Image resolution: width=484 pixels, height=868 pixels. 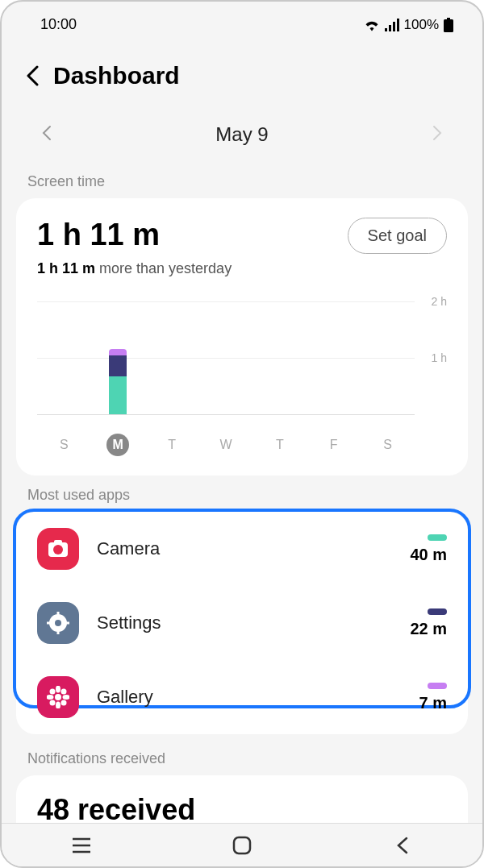 What do you see at coordinates (58, 24) in the screenshot?
I see `status-time: 10:00` at bounding box center [58, 24].